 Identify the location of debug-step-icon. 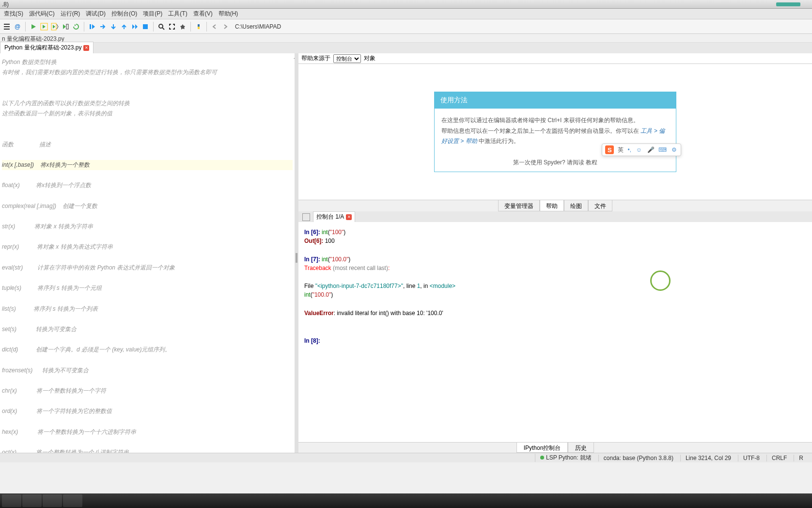
(103, 27).